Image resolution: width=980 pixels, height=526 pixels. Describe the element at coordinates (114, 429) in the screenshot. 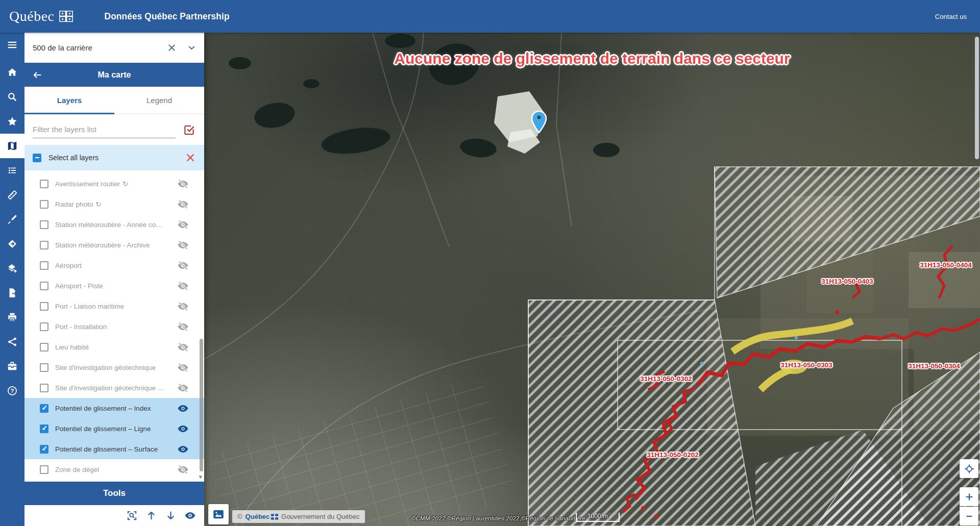

I see `layer-row: Potentiel de glissement – Ligne` at that location.